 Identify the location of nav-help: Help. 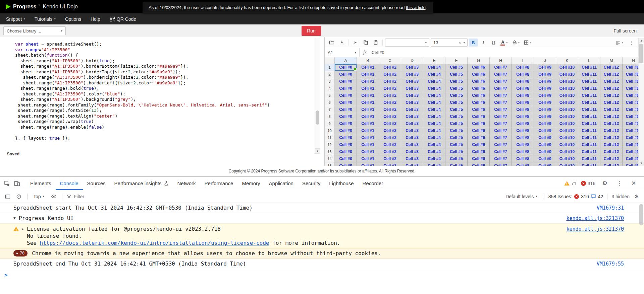
(95, 19).